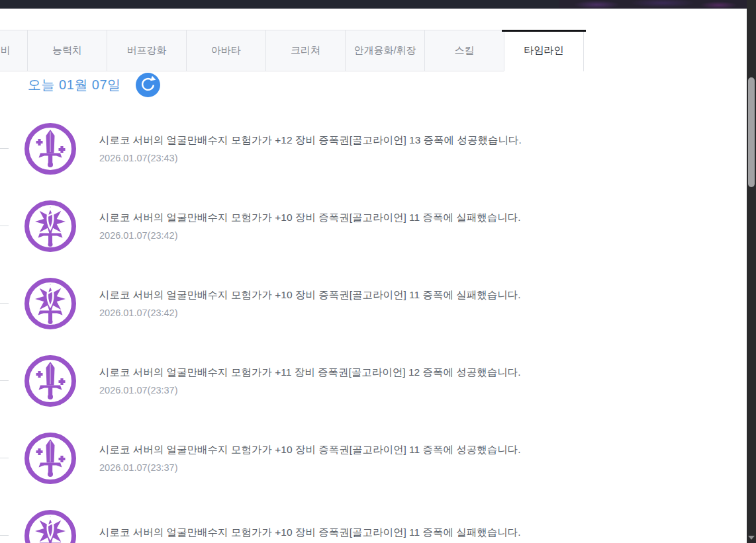  I want to click on tab-스킬: 스킬, so click(465, 50).